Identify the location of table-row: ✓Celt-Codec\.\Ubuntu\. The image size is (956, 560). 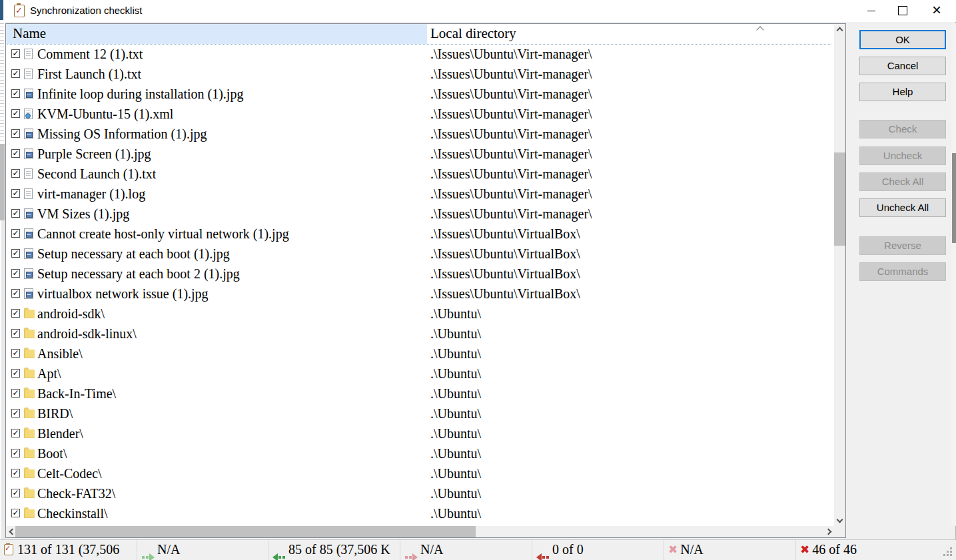
(420, 473).